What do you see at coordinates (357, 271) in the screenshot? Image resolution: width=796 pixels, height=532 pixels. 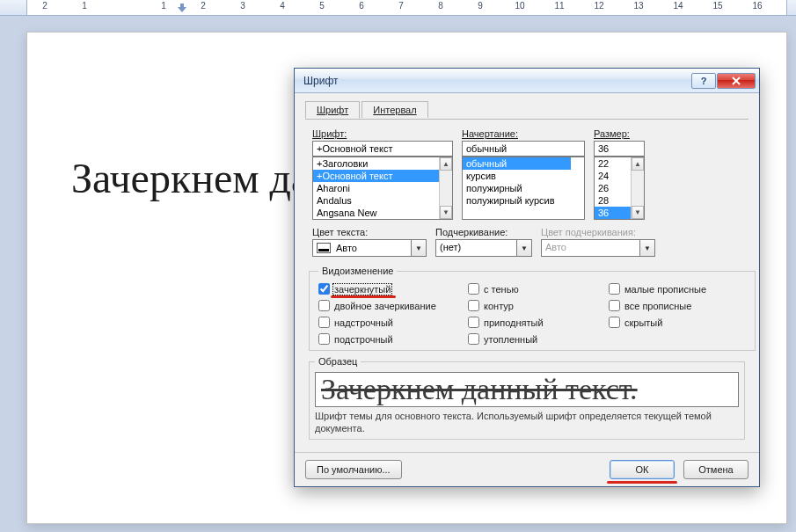 I see `effects-group-label: Видоизменение` at bounding box center [357, 271].